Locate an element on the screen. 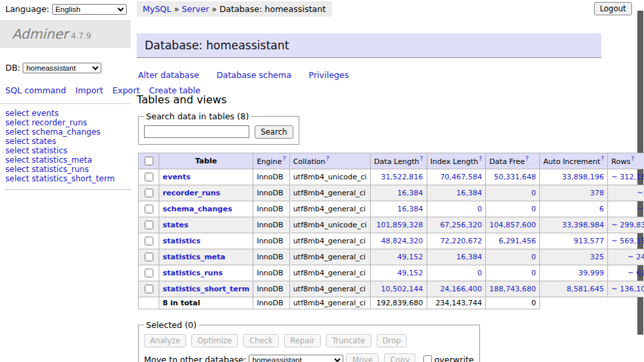 Image resolution: width=644 pixels, height=362 pixels. auto-increment-link: 39,999 is located at coordinates (592, 273).